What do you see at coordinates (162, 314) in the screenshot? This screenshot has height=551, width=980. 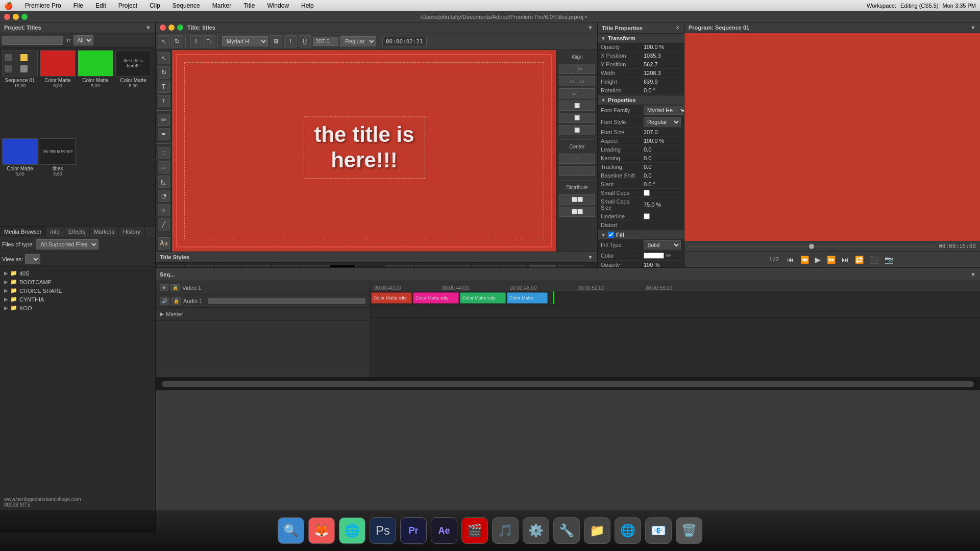 I see `master-arrow: ▶` at bounding box center [162, 314].